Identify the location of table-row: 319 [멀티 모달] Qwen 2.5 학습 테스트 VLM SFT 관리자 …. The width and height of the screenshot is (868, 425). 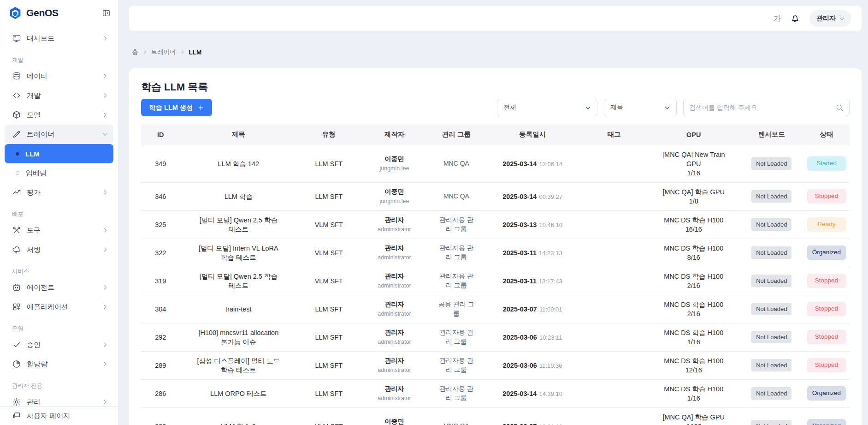
(495, 281).